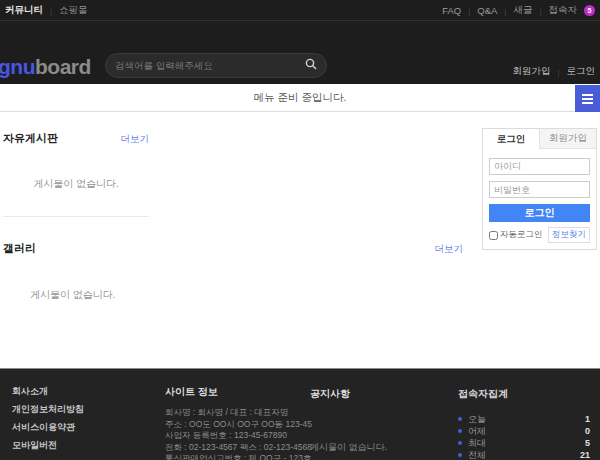 This screenshot has width=600, height=460. Describe the element at coordinates (24, 10) in the screenshot. I see `topbar-link-community: 커뮤니티` at that location.